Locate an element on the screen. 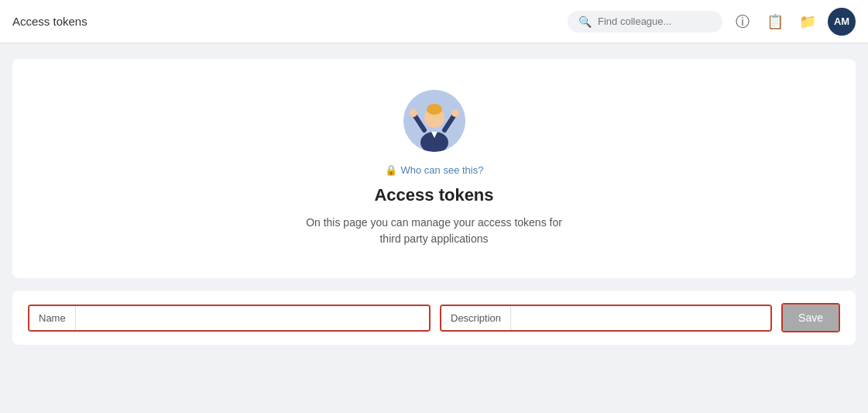  search-bar: 🔍 is located at coordinates (645, 22).